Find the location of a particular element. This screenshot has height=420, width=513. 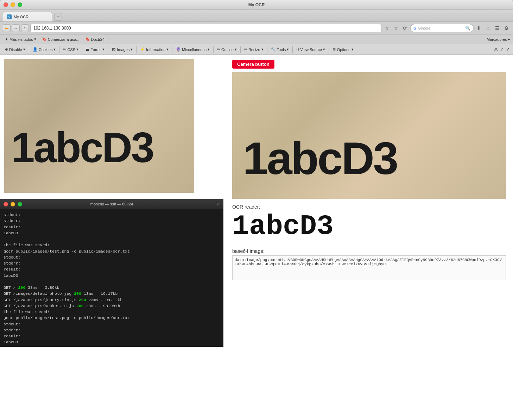

view-source-icon: ⟨⟩ is located at coordinates (298, 49).